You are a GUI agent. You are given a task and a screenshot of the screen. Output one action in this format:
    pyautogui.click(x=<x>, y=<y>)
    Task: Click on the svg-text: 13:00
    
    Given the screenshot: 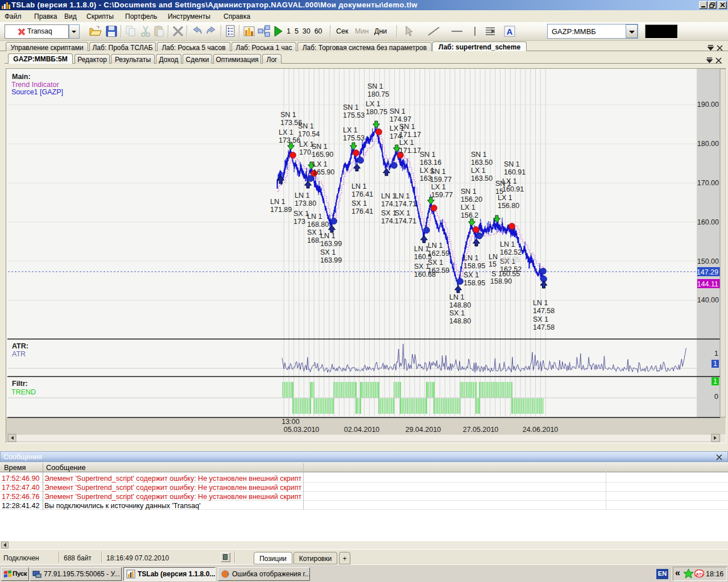 What is the action you would take?
    pyautogui.click(x=290, y=422)
    